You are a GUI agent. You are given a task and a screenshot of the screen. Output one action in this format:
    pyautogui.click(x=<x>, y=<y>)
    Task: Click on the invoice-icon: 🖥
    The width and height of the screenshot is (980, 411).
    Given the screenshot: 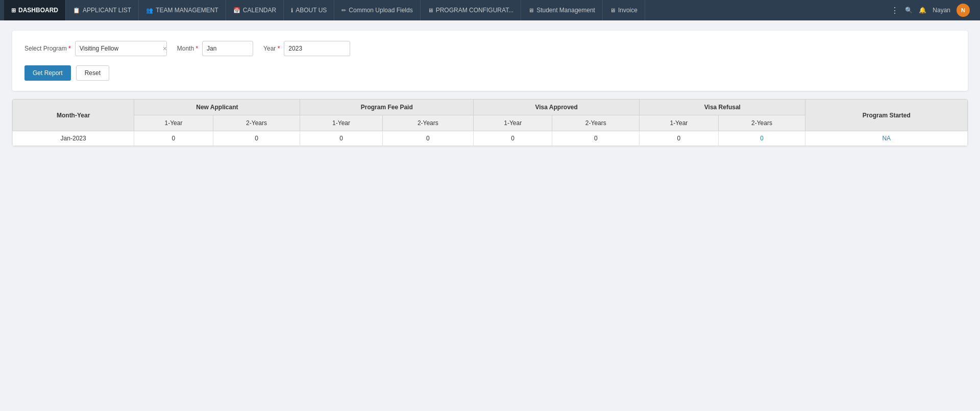 What is the action you would take?
    pyautogui.click(x=612, y=10)
    